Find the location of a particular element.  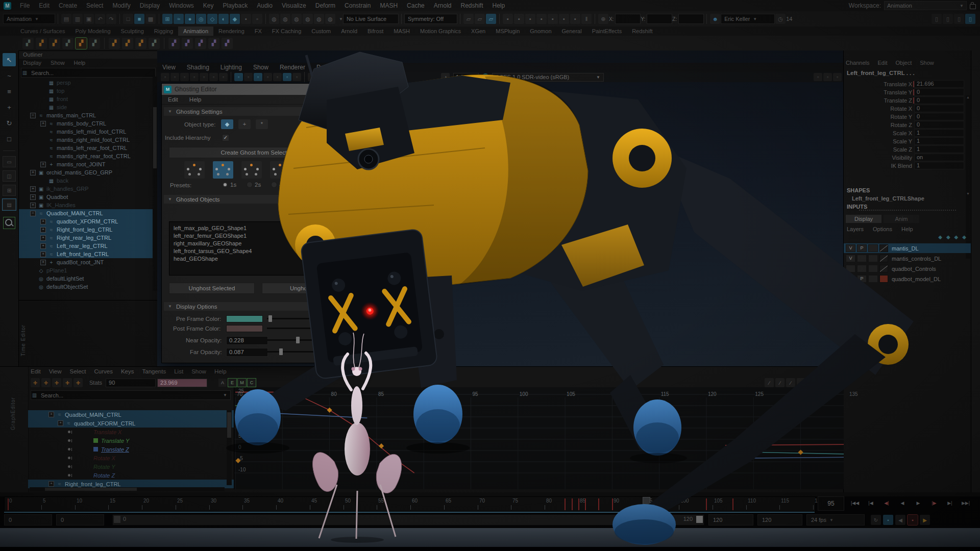

menu-item-constrain: Constrain is located at coordinates (357, 6).